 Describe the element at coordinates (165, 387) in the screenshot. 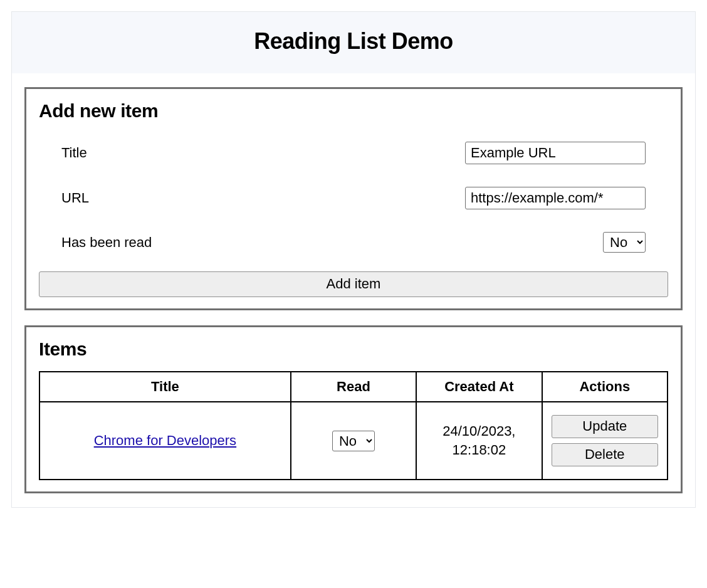

I see `col-header-title: Title` at that location.